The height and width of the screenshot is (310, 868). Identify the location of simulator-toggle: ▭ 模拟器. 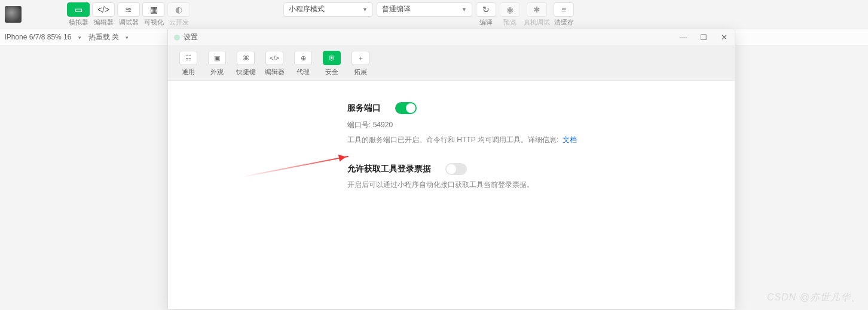
(78, 14).